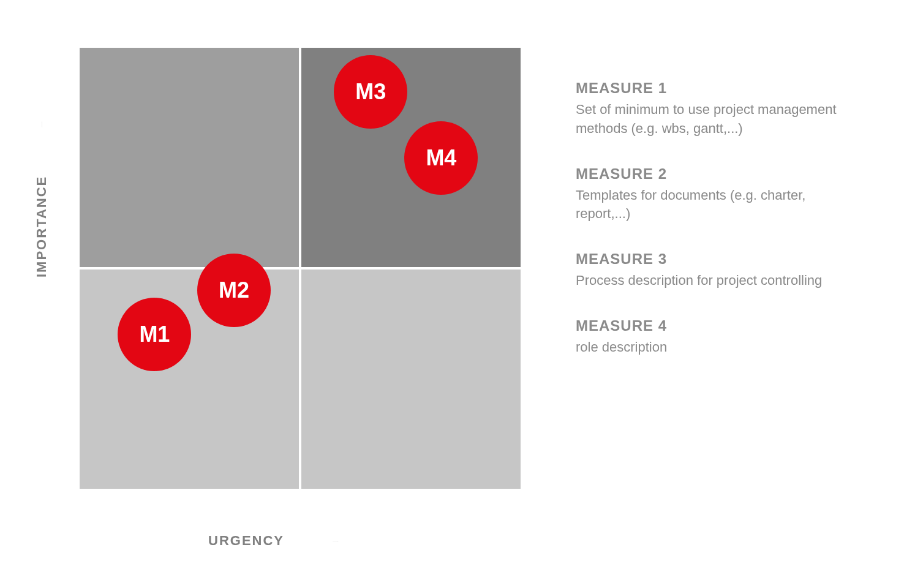  Describe the element at coordinates (154, 334) in the screenshot. I see `bubble-m1: M1` at that location.